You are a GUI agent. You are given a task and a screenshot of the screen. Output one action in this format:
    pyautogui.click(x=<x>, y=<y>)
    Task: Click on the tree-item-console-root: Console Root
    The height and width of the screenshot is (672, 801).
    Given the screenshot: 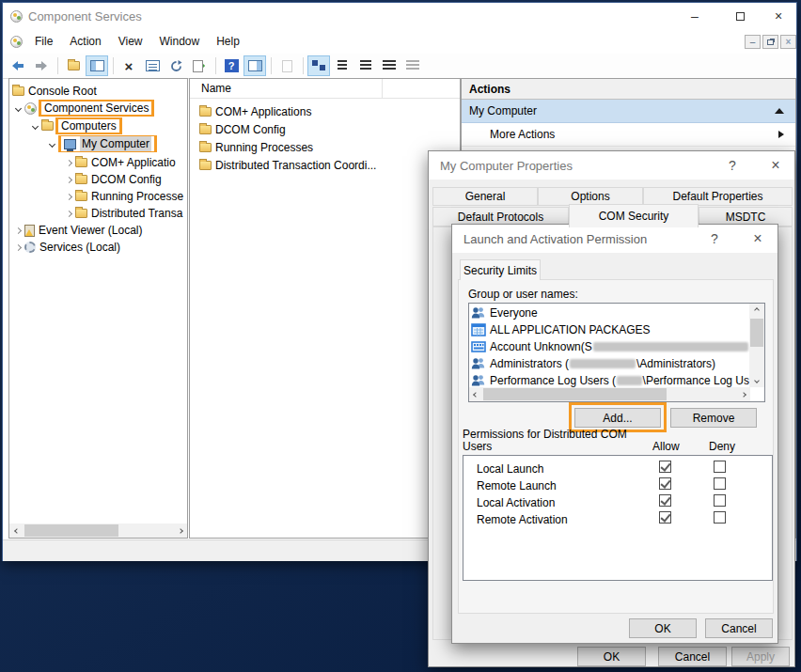 What is the action you would take?
    pyautogui.click(x=98, y=91)
    